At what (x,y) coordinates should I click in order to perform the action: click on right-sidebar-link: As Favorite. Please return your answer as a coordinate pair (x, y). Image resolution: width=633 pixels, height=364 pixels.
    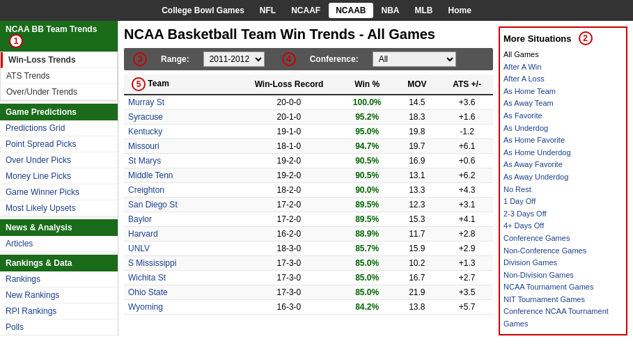
    Looking at the image, I should click on (563, 116).